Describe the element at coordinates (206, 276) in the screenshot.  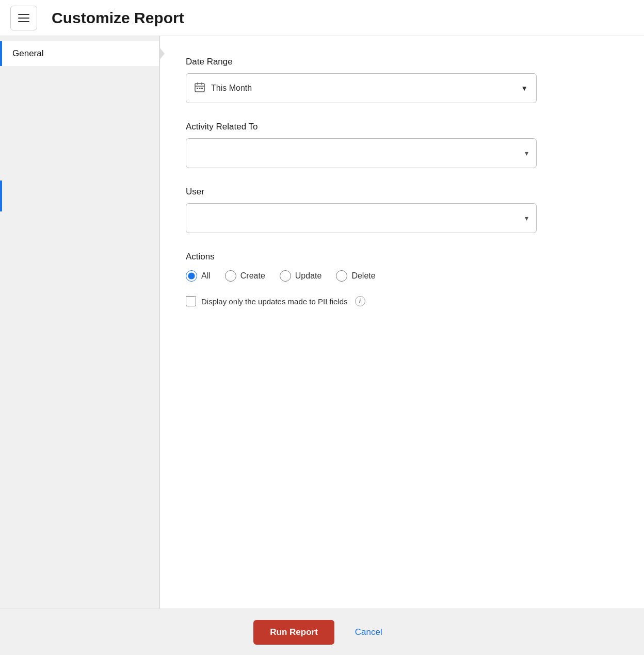
I see `radio-label-all: All` at that location.